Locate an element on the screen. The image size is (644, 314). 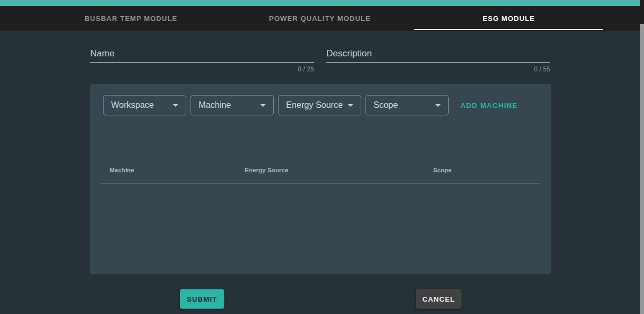
description-char-counter: 0 / 55 is located at coordinates (438, 69).